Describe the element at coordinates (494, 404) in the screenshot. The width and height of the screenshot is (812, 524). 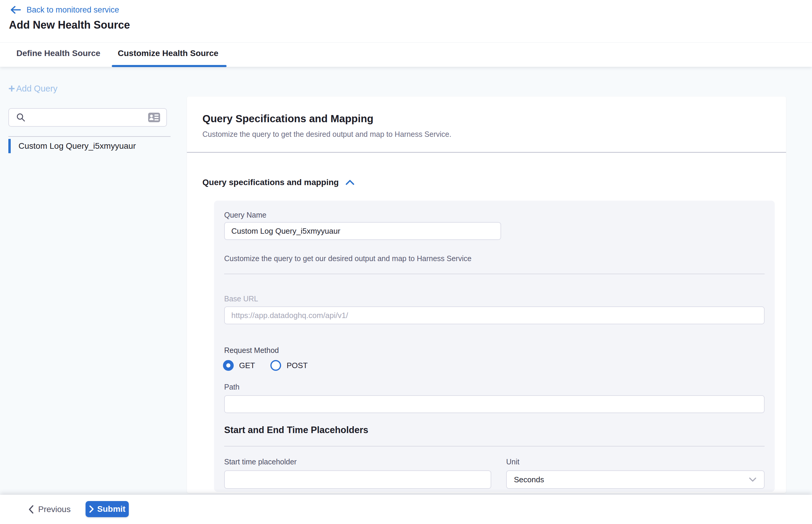
I see `path-input` at that location.